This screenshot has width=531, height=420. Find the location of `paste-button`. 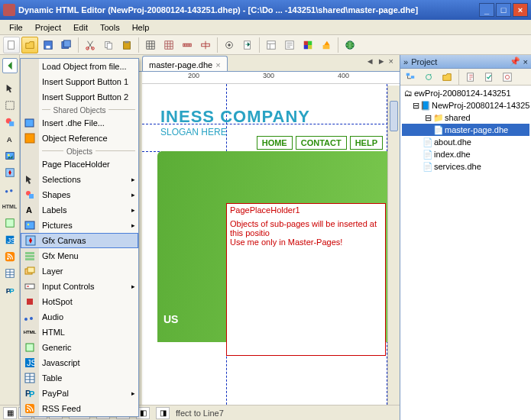

paste-button is located at coordinates (127, 45).